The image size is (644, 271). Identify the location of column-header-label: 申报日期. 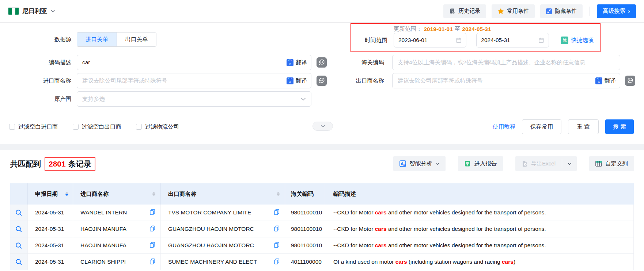
(46, 194).